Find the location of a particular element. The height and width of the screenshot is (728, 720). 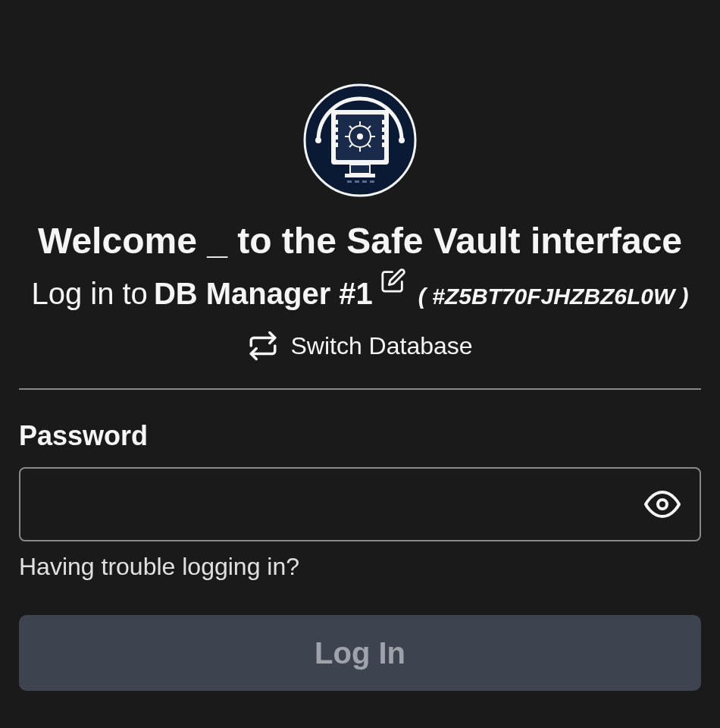

app-logo is located at coordinates (360, 140).